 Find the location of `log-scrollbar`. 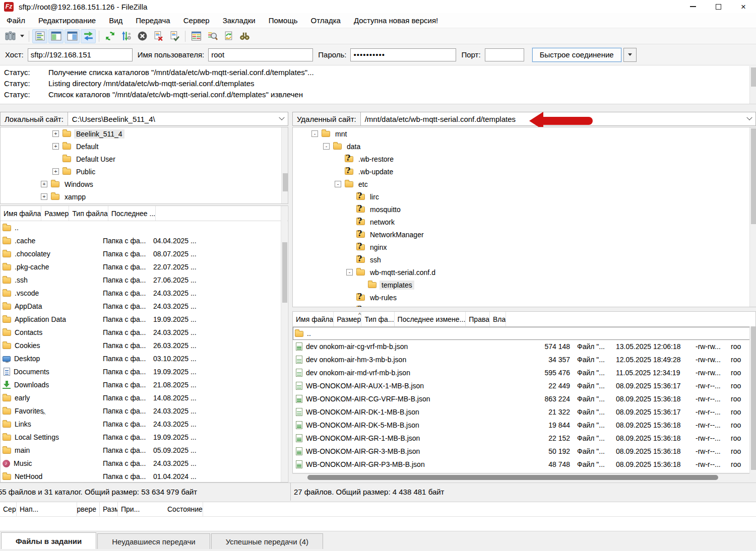

log-scrollbar is located at coordinates (753, 85).